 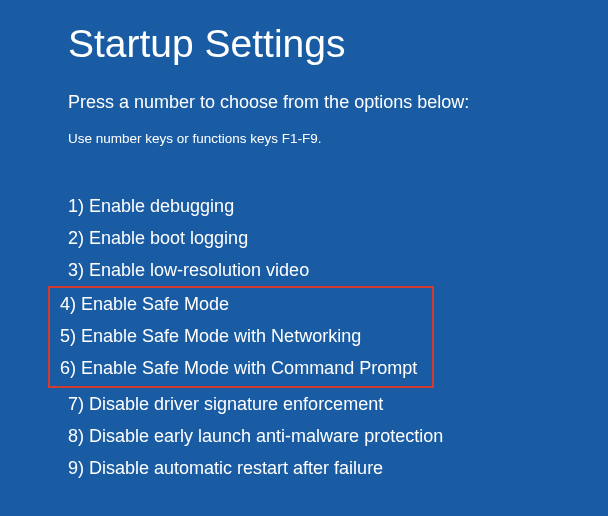 I want to click on option-disable-driver-signature: 7) Disable driver signature enforcement, so click(x=333, y=404).